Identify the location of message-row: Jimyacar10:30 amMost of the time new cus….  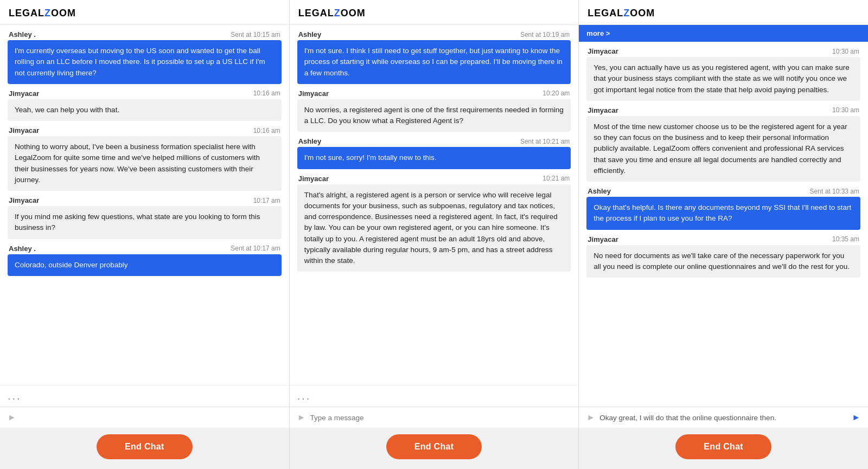
(724, 144).